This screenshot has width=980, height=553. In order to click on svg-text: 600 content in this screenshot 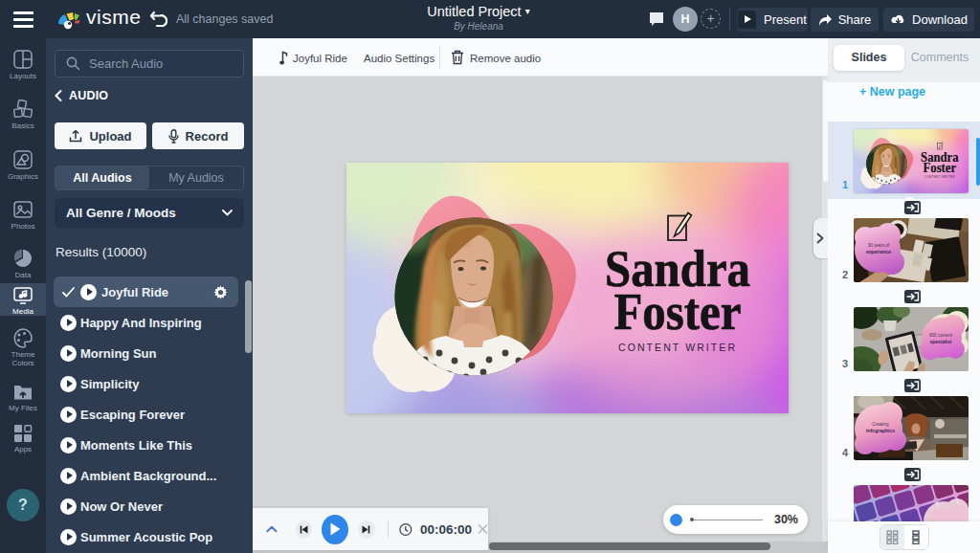, I will do `click(942, 335)`.